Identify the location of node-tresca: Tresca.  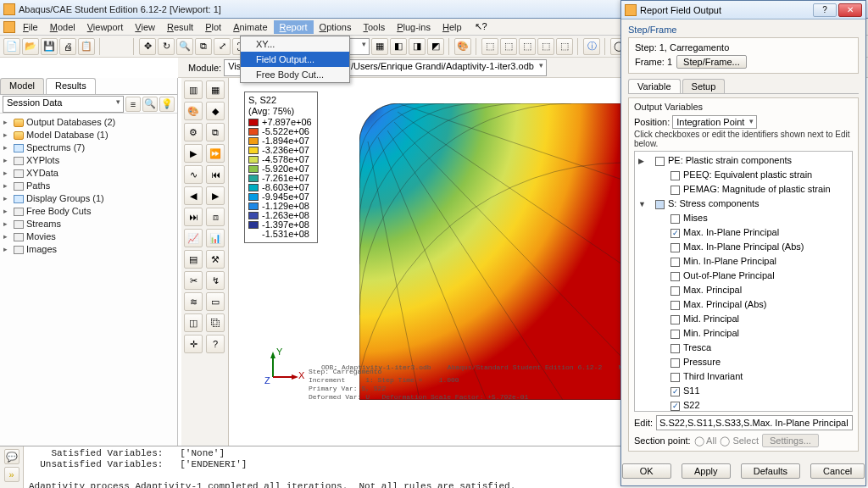
(697, 347).